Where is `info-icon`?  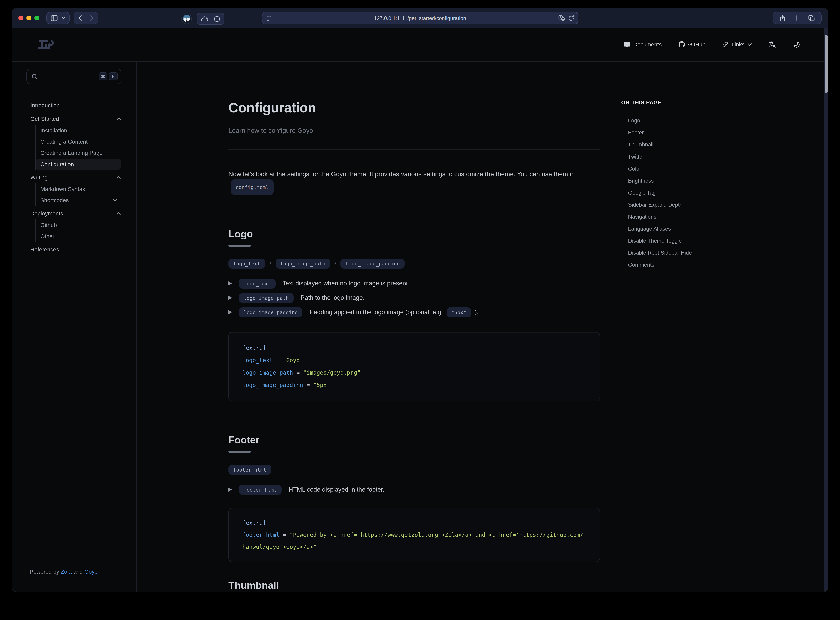 info-icon is located at coordinates (217, 19).